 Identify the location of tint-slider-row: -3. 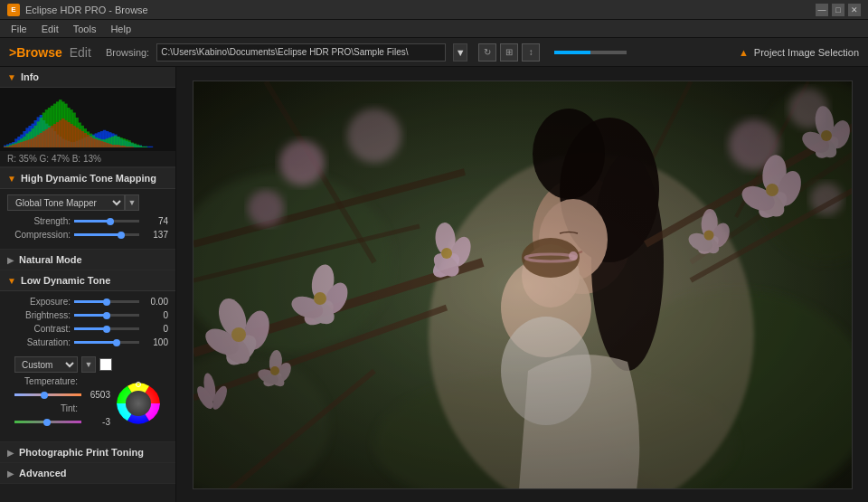
(62, 421).